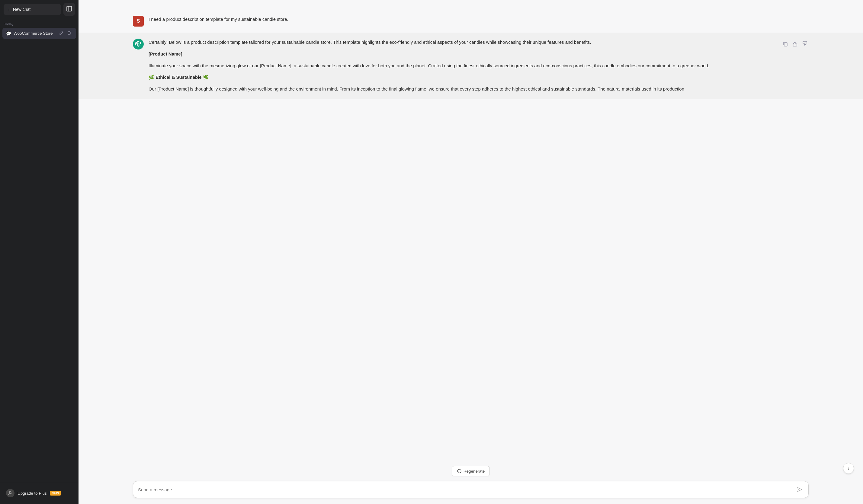 This screenshot has width=863, height=504. I want to click on copy-message-button, so click(786, 45).